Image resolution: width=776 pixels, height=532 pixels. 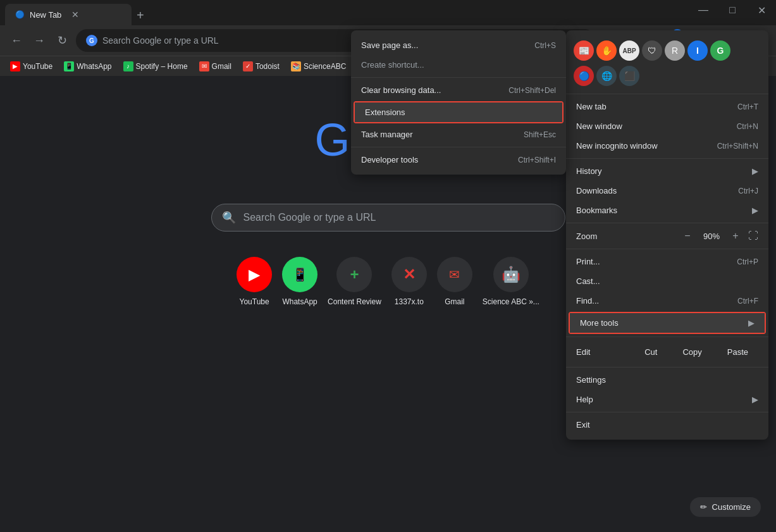 I want to click on more-tools-devtools-shortcut: Ctrl+Shift+I, so click(x=537, y=160).